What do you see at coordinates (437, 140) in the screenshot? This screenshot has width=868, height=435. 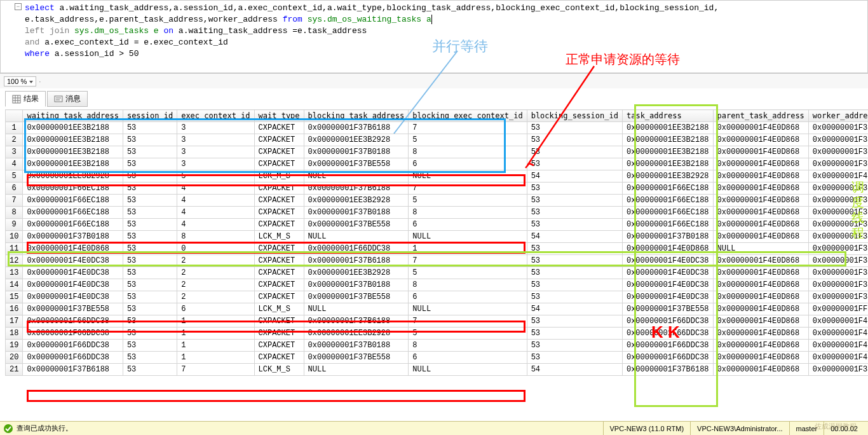 I see `table-row: 20x00000001EE3B2188533CXPACKET0x00000001…` at bounding box center [437, 140].